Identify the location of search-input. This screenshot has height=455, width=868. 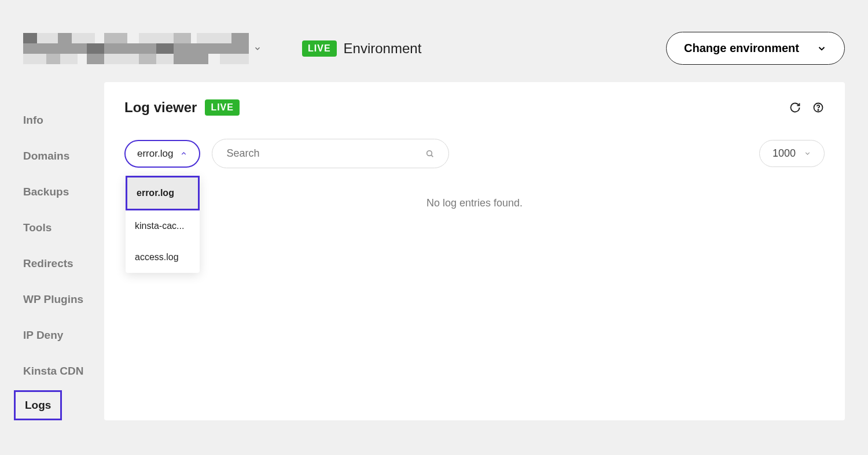
(326, 154).